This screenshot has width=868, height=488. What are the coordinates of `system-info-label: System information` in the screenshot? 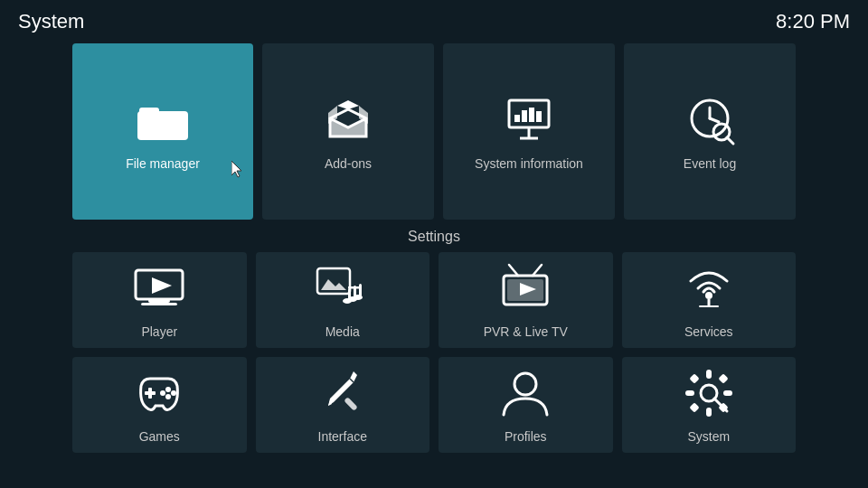 It's located at (529, 164).